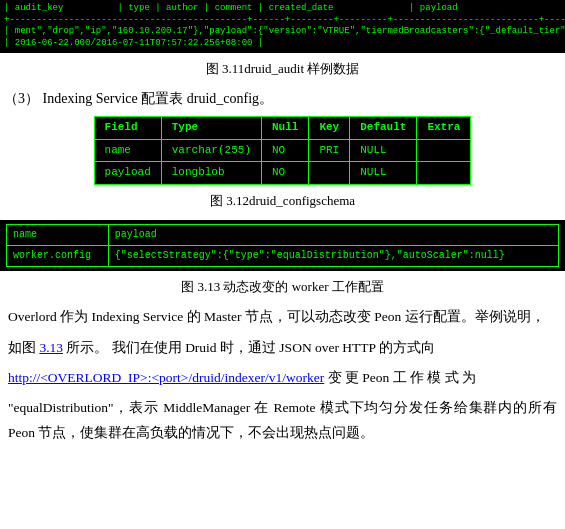  What do you see at coordinates (444, 174) in the screenshot?
I see `row2-extra` at bounding box center [444, 174].